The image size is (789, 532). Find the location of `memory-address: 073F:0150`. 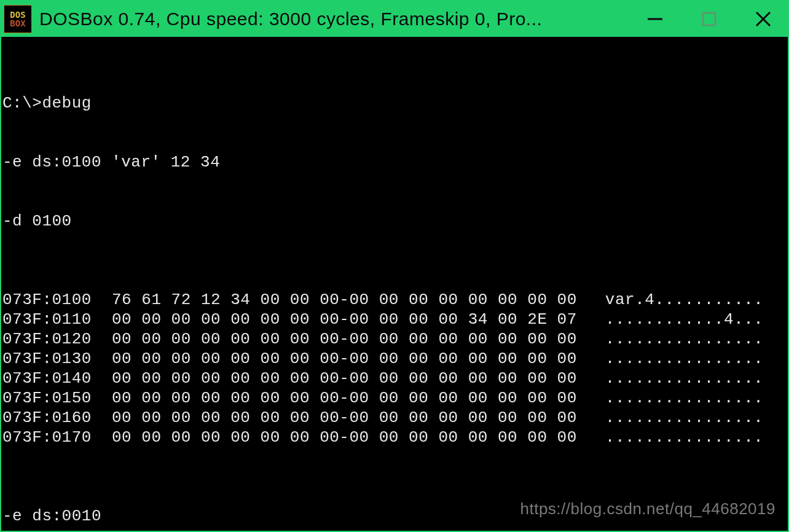

memory-address: 073F:0150 is located at coordinates (49, 398).